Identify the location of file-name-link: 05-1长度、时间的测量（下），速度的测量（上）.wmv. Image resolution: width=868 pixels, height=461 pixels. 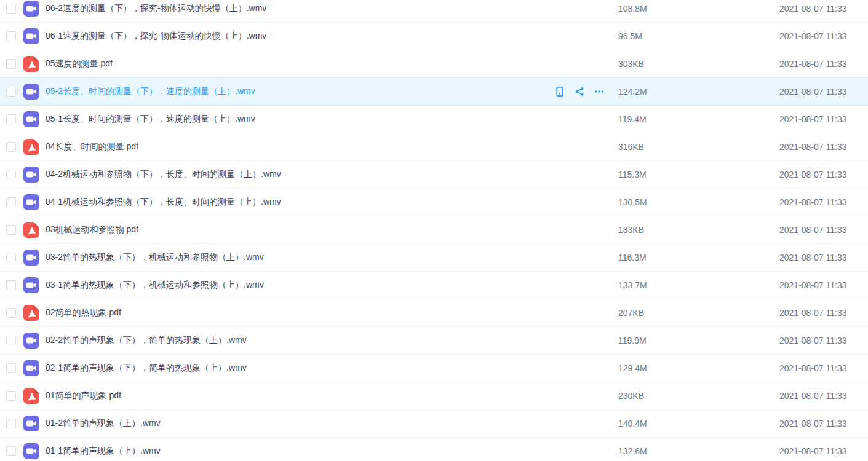
(332, 119).